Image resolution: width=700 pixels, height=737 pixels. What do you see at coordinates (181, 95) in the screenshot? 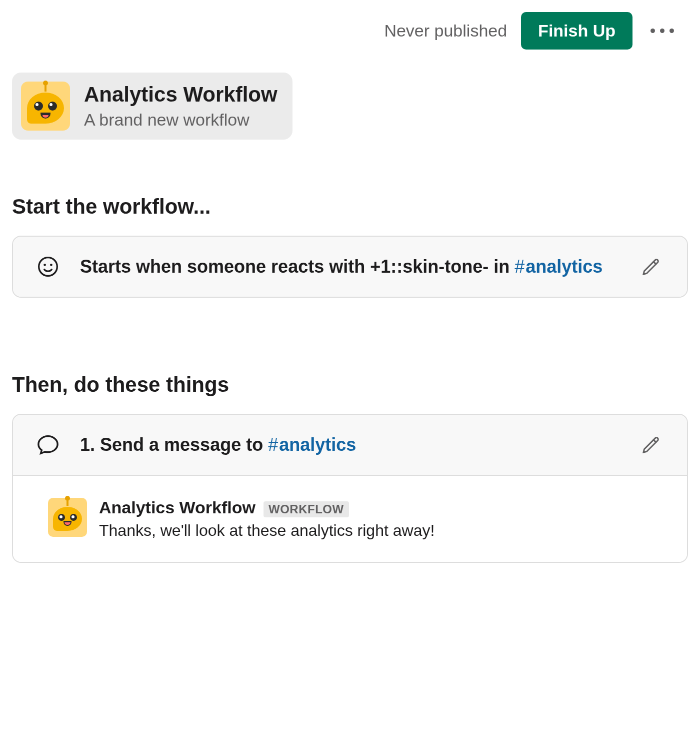
I see `workflow-title: Analytics Workflow` at bounding box center [181, 95].